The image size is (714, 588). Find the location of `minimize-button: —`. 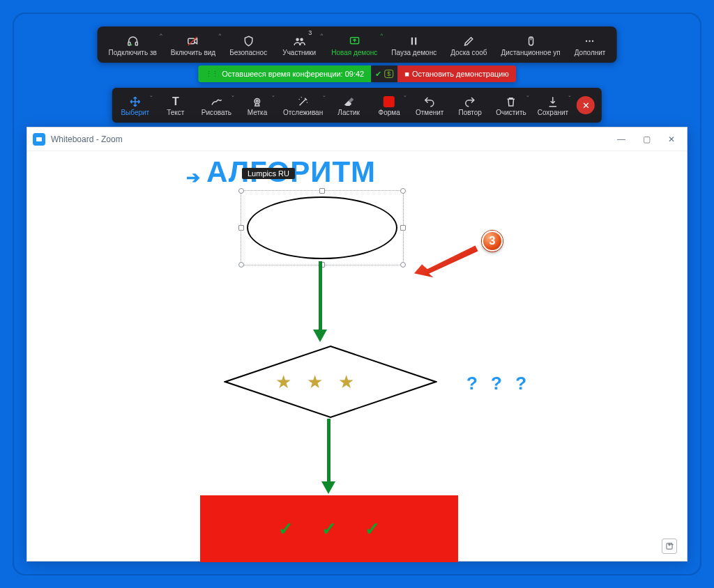

minimize-button: — is located at coordinates (621, 139).